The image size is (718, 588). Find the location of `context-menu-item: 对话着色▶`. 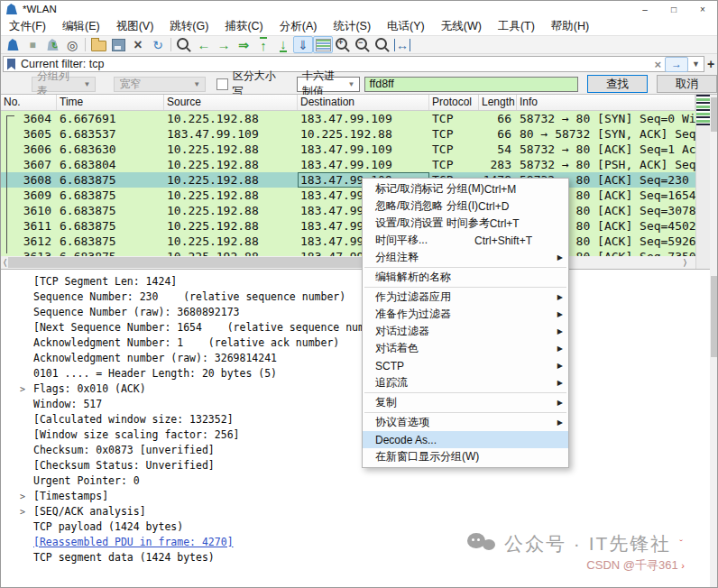

context-menu-item: 对话着色▶ is located at coordinates (465, 348).